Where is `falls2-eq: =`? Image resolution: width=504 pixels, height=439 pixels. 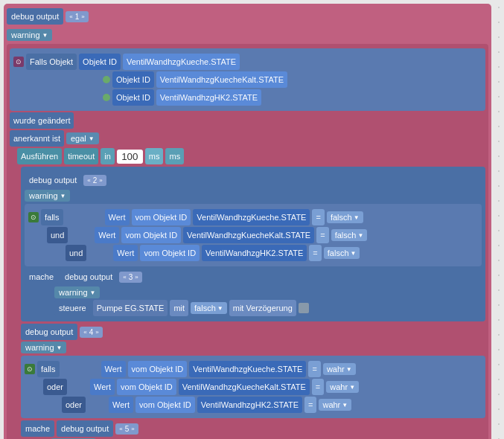
falls2-eq: = is located at coordinates (314, 369).